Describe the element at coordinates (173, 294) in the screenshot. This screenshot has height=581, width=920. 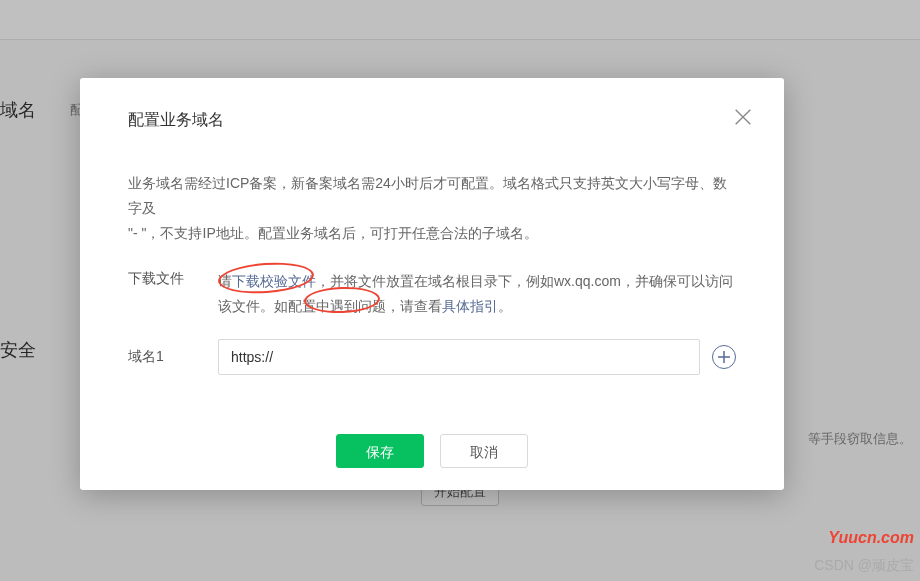
I see `download-label: 下载文件` at that location.